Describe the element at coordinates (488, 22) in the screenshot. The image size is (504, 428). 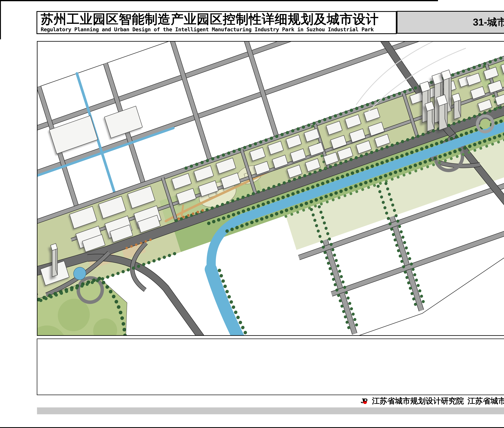
I see `sheet-number-label: 31-城市设计三维鸟瞰图` at that location.